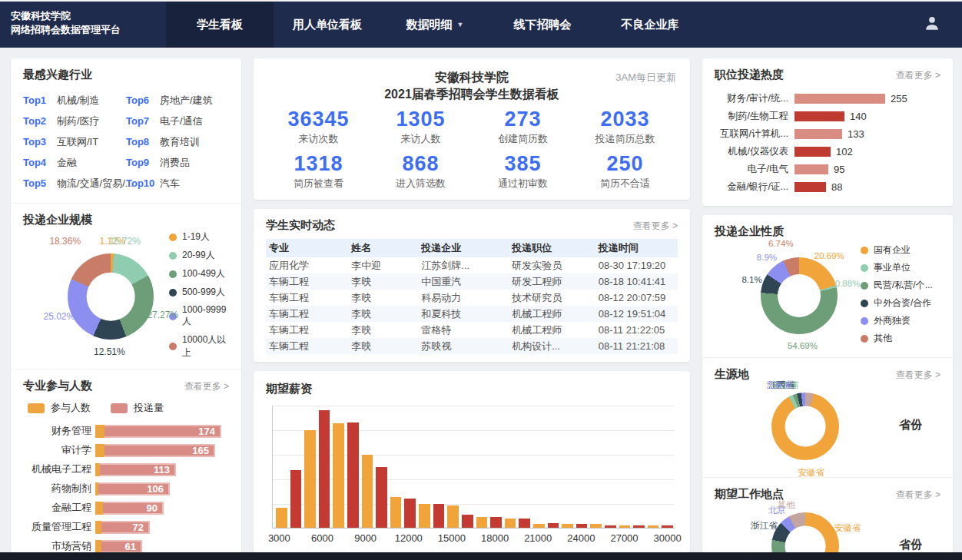 Image resolution: width=962 pixels, height=560 pixels. Describe the element at coordinates (897, 250) in the screenshot. I see `legend-item: 国有企业` at that location.